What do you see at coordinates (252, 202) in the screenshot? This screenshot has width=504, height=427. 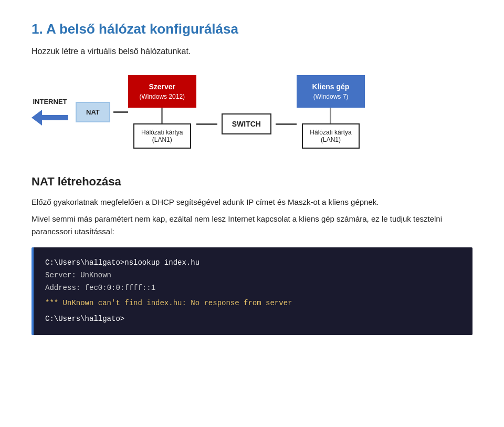 I see `body-text-1: Előző gyakorlatnak megfelelően a DHCP se…` at bounding box center [252, 202].